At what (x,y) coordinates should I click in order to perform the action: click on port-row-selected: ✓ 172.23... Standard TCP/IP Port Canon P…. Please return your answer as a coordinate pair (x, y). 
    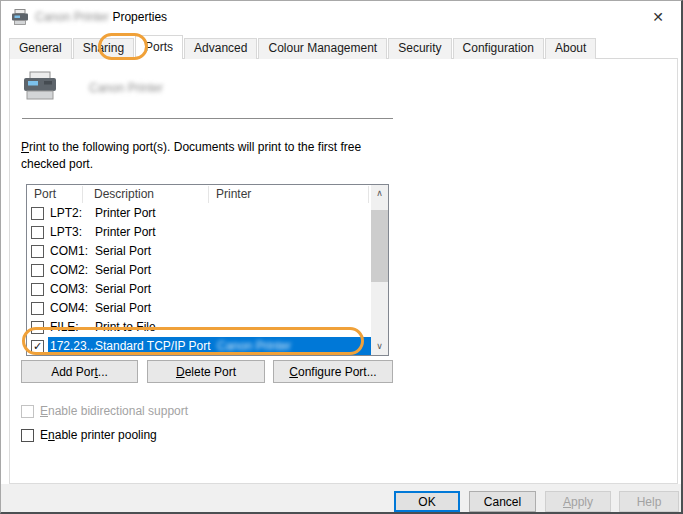
    Looking at the image, I should click on (208, 346).